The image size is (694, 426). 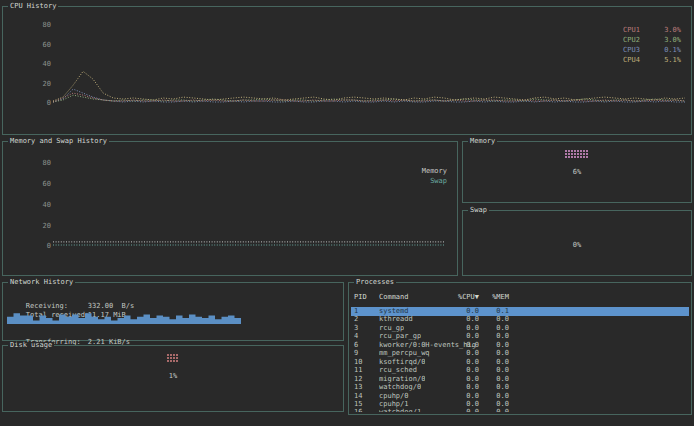 What do you see at coordinates (173, 312) in the screenshot?
I see `network-history-panel: Network History Receiving:332.00 B/s Tot…` at bounding box center [173, 312].